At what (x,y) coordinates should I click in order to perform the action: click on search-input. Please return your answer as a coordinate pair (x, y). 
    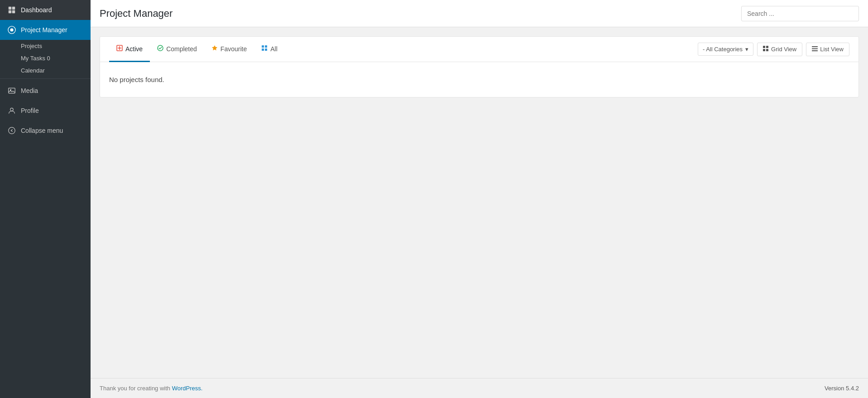
    Looking at the image, I should click on (800, 14).